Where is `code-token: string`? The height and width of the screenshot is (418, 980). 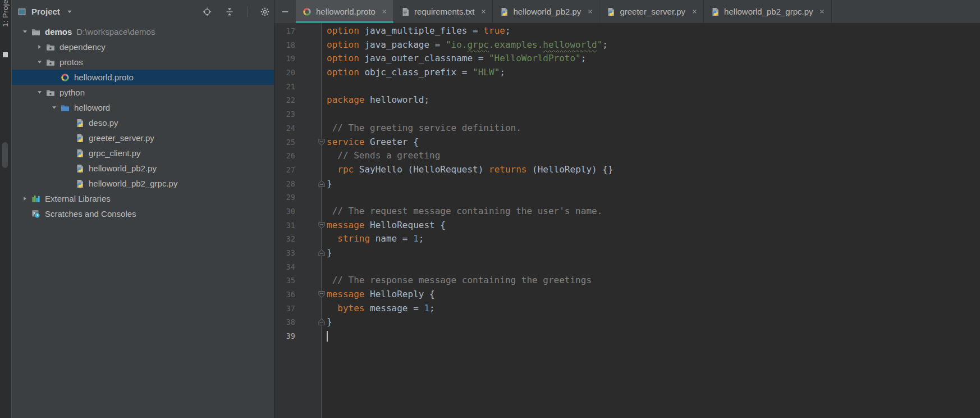
code-token: string is located at coordinates (354, 238).